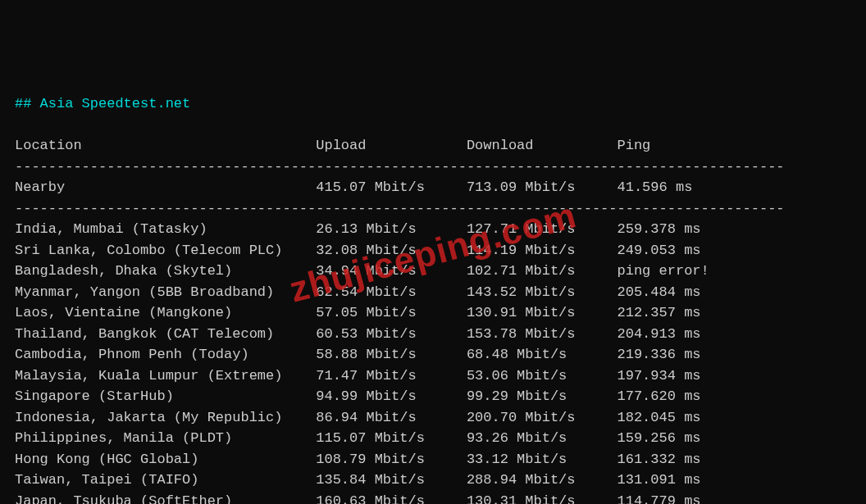  What do you see at coordinates (358, 397) in the screenshot?
I see `table-row: Singapore (StarHub) 94.99 Mbit/s 99.29 M…` at bounding box center [358, 397].